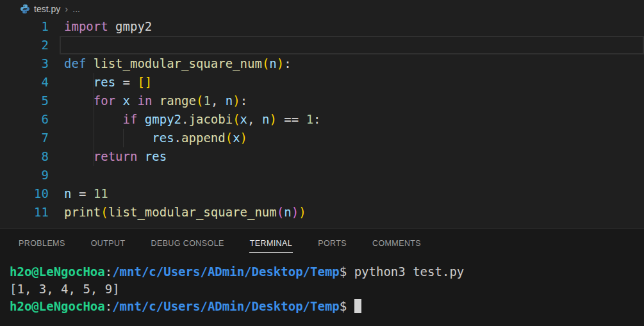 Image resolution: width=644 pixels, height=326 pixels. Describe the element at coordinates (192, 119) in the screenshot. I see `code-line-text: if gmpy2.jacobi(x, n) == 1:` at that location.